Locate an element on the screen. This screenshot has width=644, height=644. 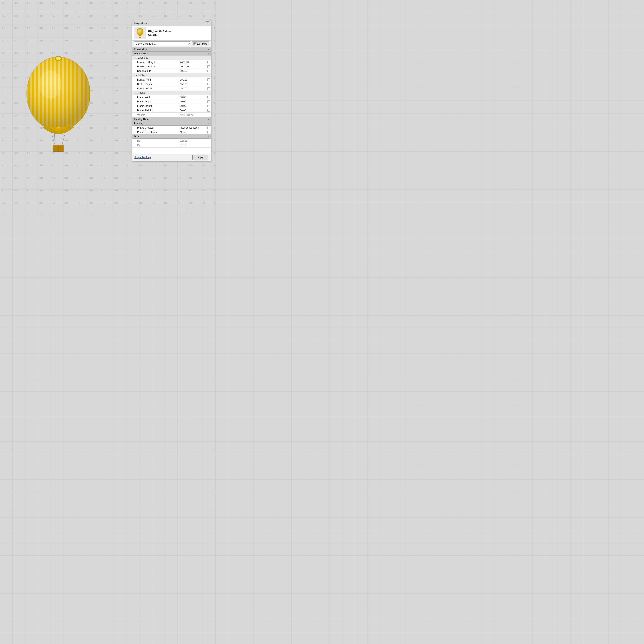
prop-label-basket-width: Basket Width is located at coordinates (155, 80).